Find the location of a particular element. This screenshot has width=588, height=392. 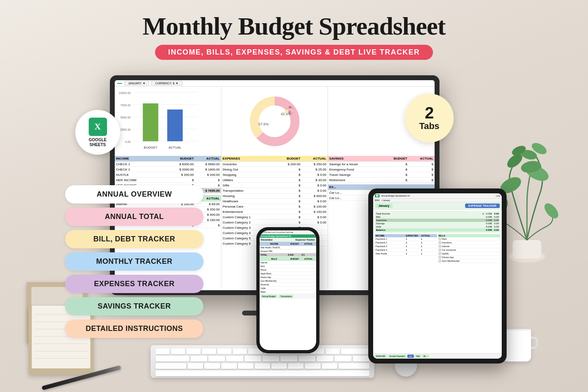

tablet-tab-more: M... is located at coordinates (425, 356).